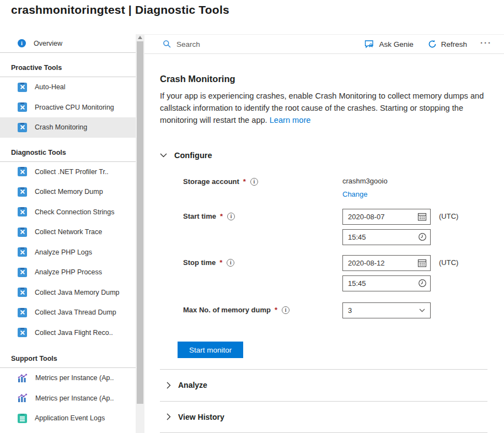  Describe the element at coordinates (355, 194) in the screenshot. I see `change-storage-link: Change` at that location.